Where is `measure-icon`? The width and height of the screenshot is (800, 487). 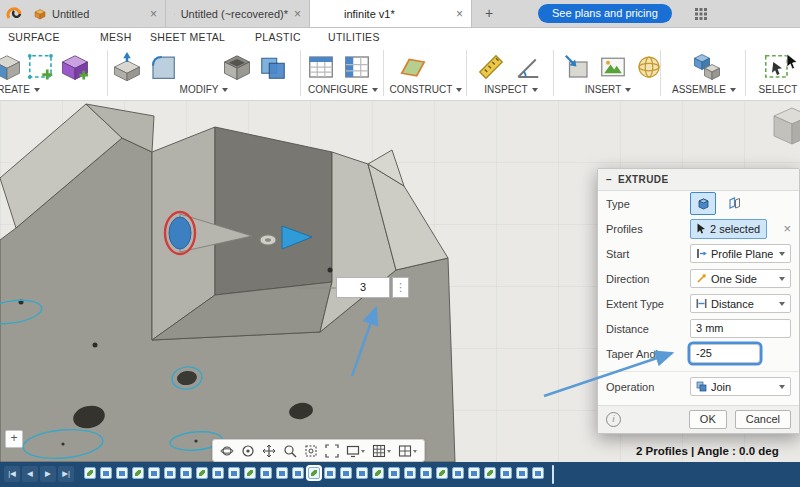
measure-icon is located at coordinates (491, 67).